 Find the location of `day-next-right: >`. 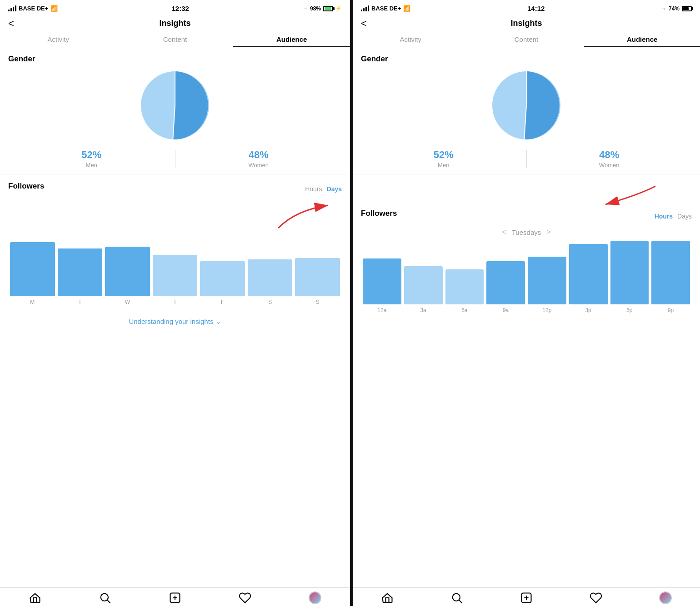

day-next-right: > is located at coordinates (548, 232).